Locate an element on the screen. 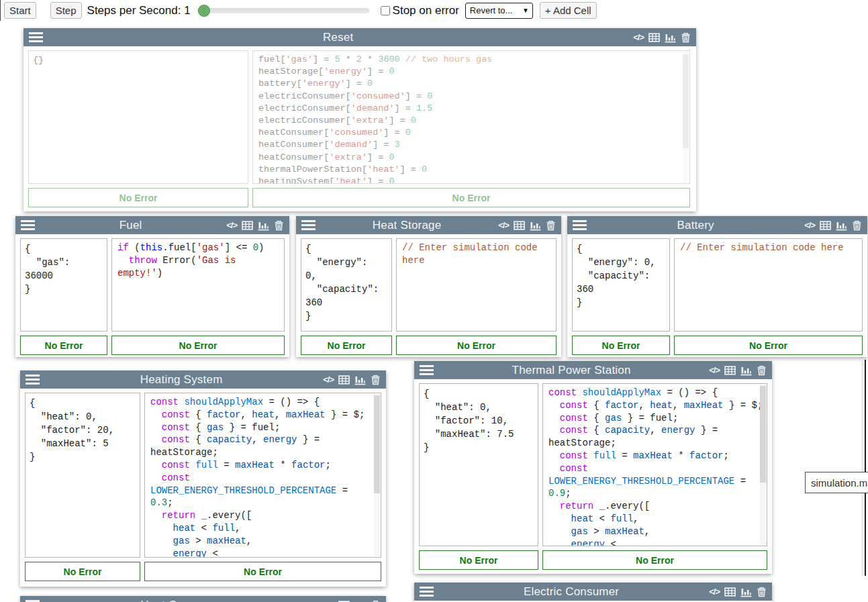  chevron-down-icon: ▼ is located at coordinates (526, 11).